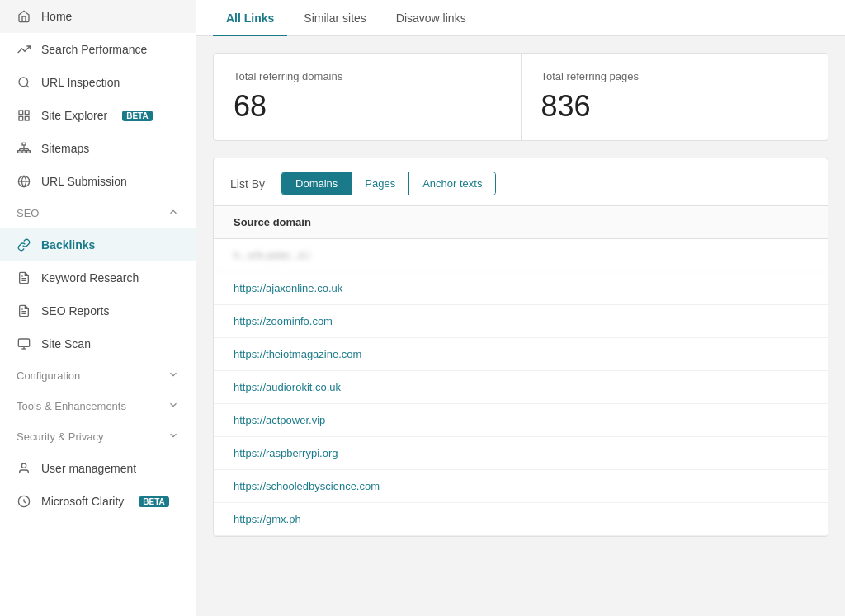 Image resolution: width=845 pixels, height=616 pixels. Describe the element at coordinates (521, 454) in the screenshot. I see `table-row: https://raspberrypi.org` at that location.